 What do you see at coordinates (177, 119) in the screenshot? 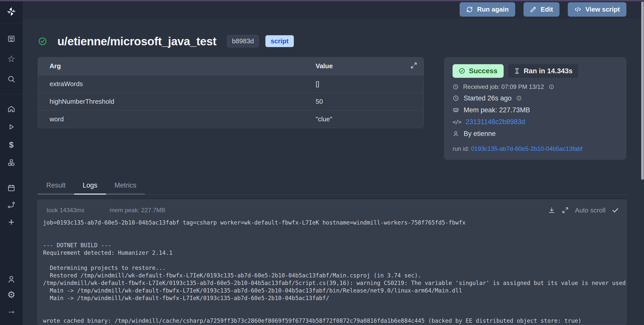
I see `arg-name: word` at bounding box center [177, 119].